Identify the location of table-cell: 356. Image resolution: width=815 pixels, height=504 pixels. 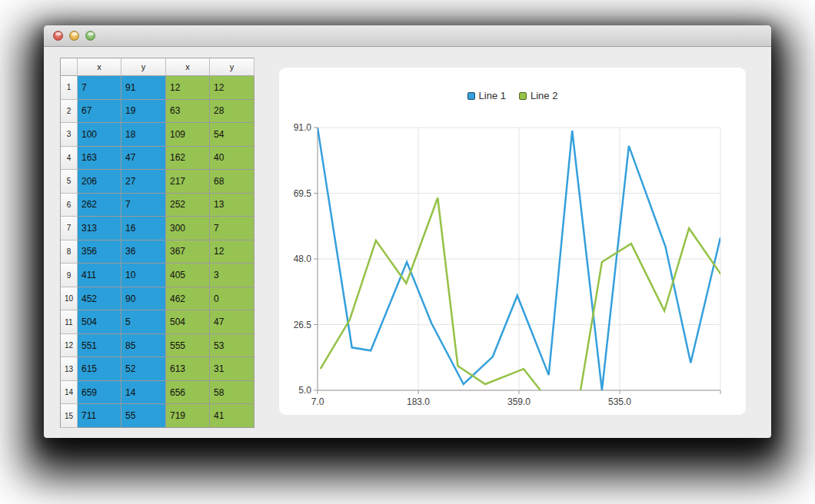
(100, 252).